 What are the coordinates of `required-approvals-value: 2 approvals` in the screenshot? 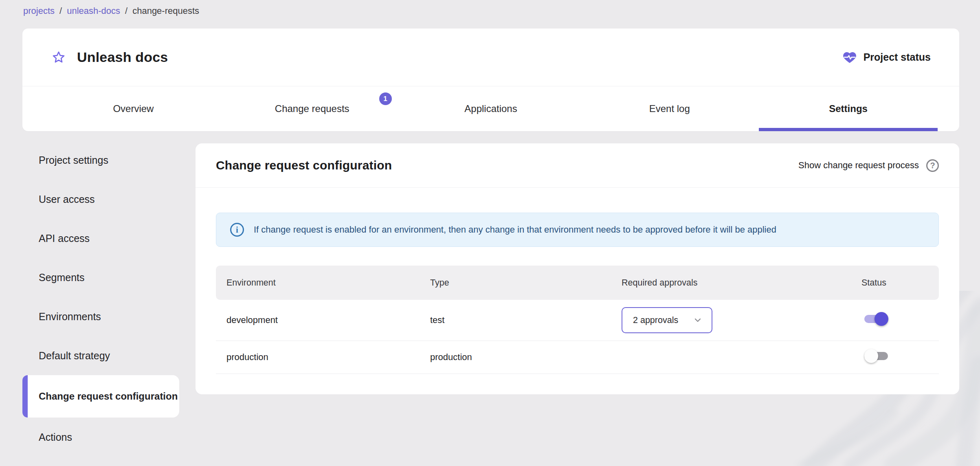 It's located at (656, 320).